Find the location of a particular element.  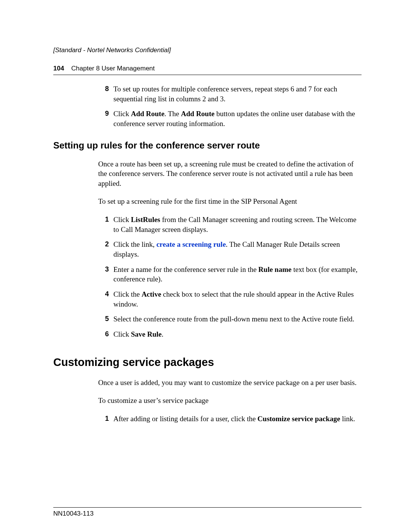

step-number: 9 is located at coordinates (106, 119).